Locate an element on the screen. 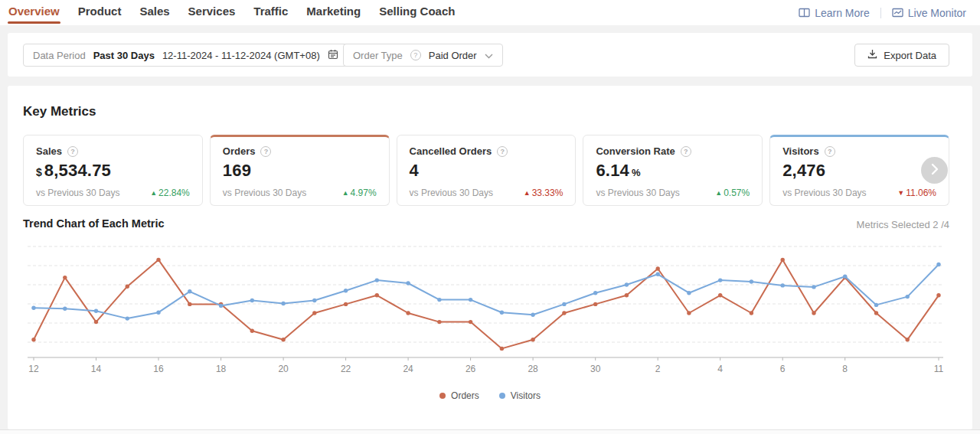 The width and height of the screenshot is (980, 434). svg-text: 24 is located at coordinates (408, 369).